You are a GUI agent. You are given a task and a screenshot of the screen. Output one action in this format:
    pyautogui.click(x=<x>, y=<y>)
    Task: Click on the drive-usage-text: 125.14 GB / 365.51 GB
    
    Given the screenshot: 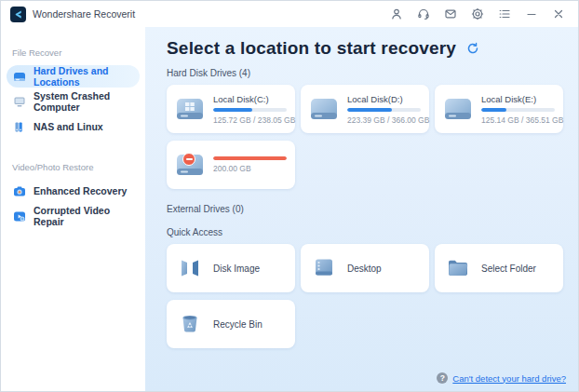 What is the action you would take?
    pyautogui.click(x=518, y=120)
    